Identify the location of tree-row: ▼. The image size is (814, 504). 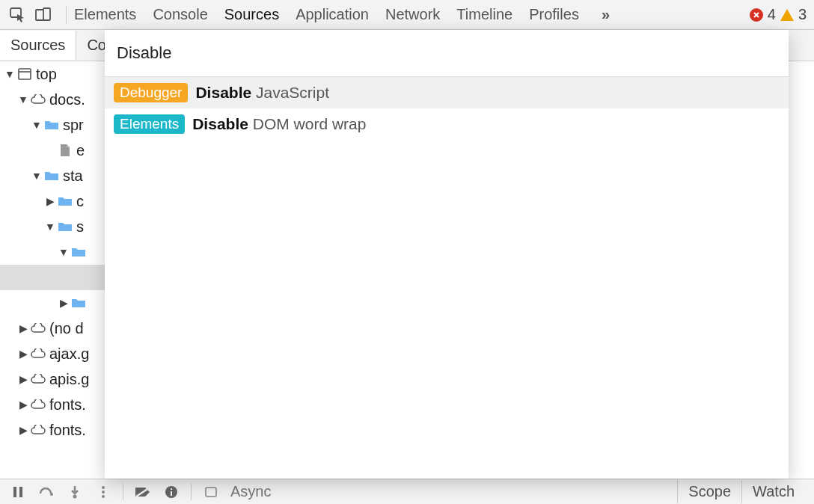
(52, 252).